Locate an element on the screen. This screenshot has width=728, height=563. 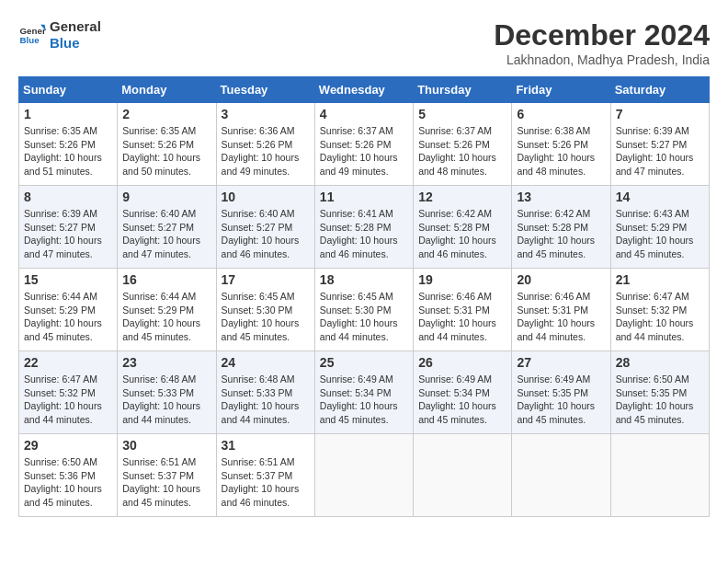
cell-info: Sunrise: 6:39 AM Sunset: 5:27 PM Dayligh… is located at coordinates (660, 151).